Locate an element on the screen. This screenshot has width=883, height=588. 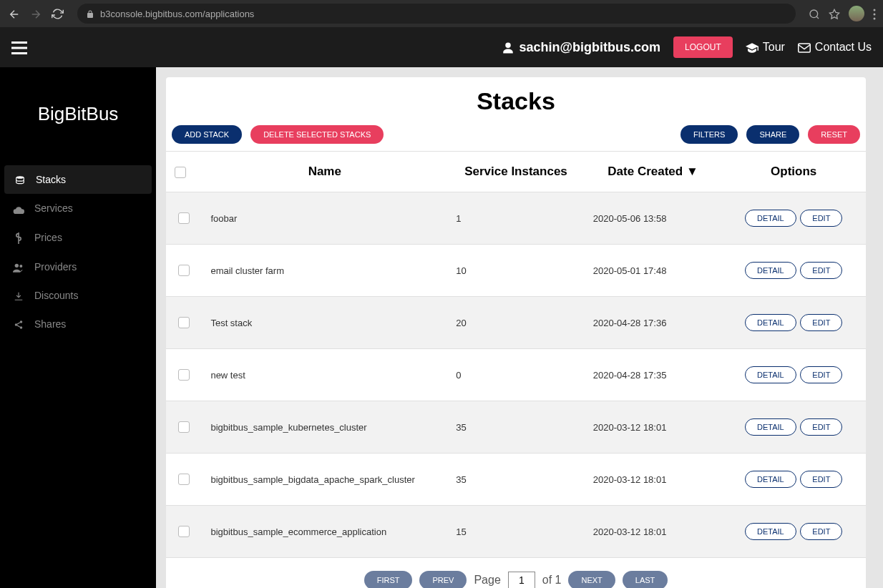
sidebar-item-services: Services is located at coordinates (78, 208).